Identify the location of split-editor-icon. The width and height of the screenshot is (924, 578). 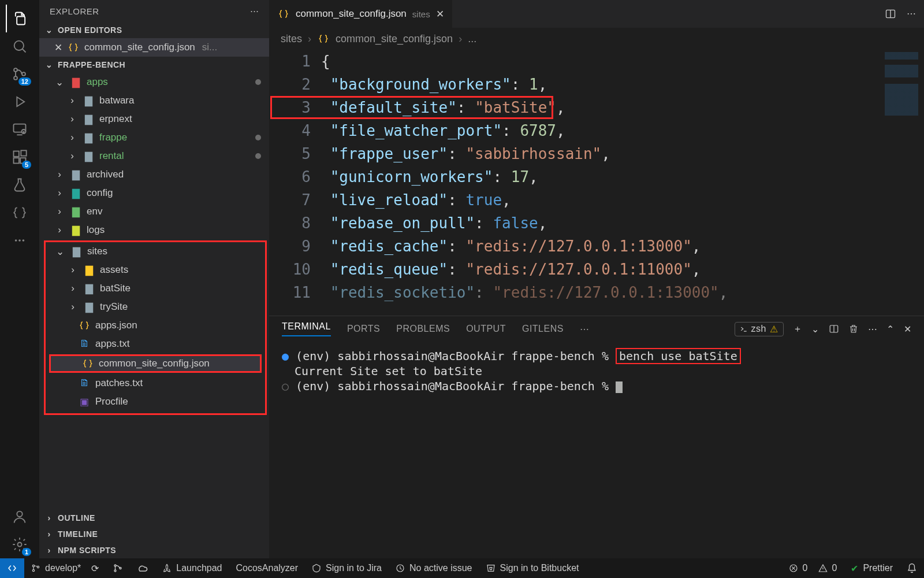
(891, 14).